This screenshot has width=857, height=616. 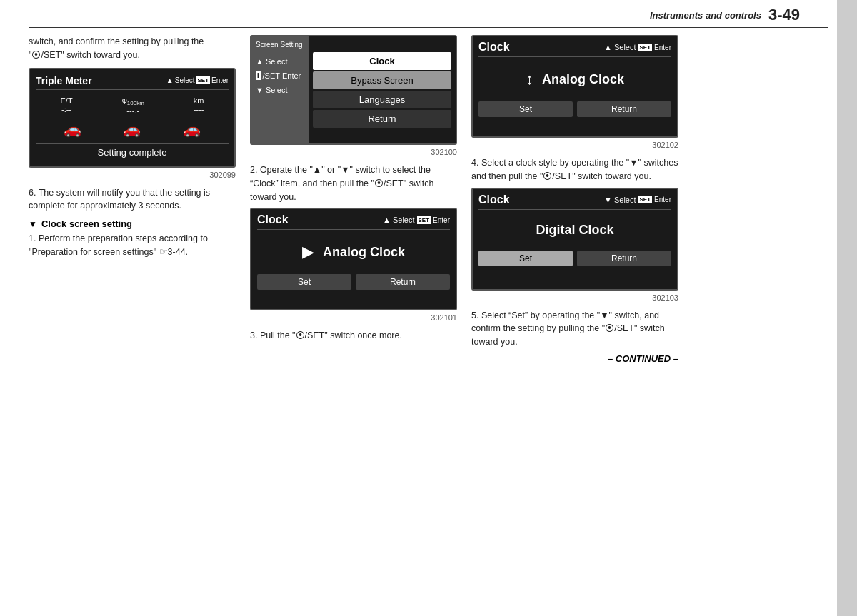 I want to click on screen2-caption: 302100, so click(x=354, y=152).